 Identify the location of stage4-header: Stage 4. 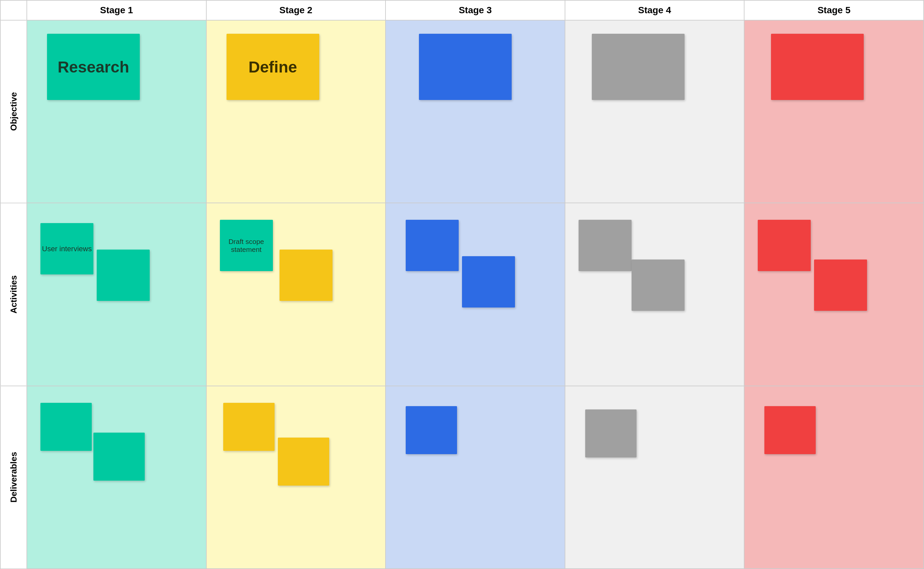
(655, 11).